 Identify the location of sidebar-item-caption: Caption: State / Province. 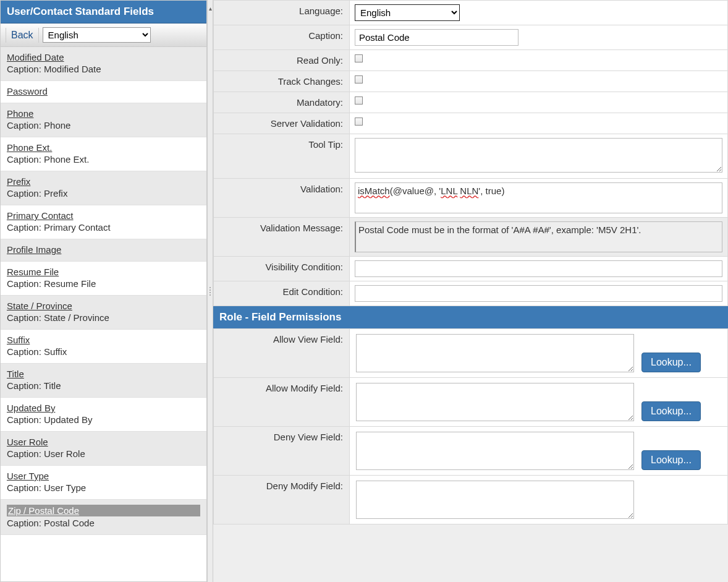
(104, 318).